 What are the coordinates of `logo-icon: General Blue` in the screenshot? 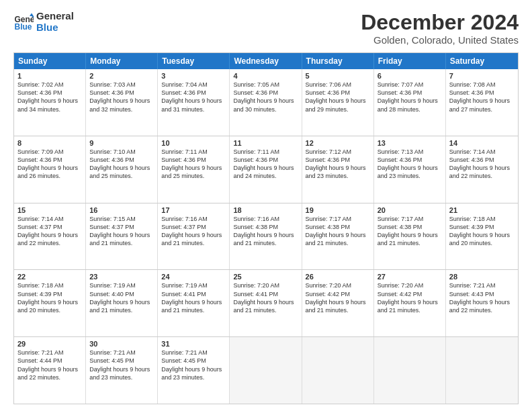 It's located at (24, 22).